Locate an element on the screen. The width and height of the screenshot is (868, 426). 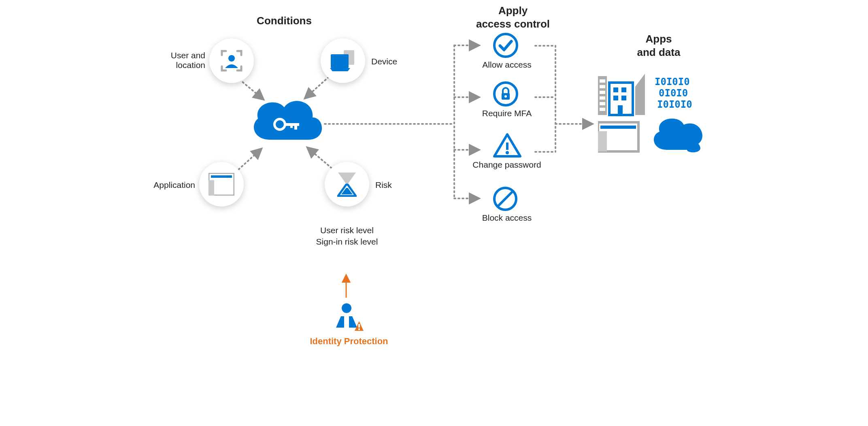
icon-block-access is located at coordinates (505, 200).